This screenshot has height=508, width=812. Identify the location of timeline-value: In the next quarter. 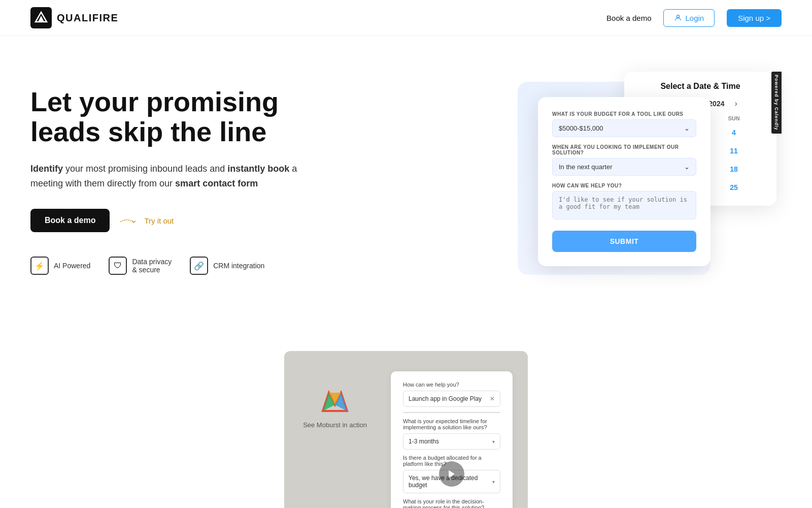
(586, 167).